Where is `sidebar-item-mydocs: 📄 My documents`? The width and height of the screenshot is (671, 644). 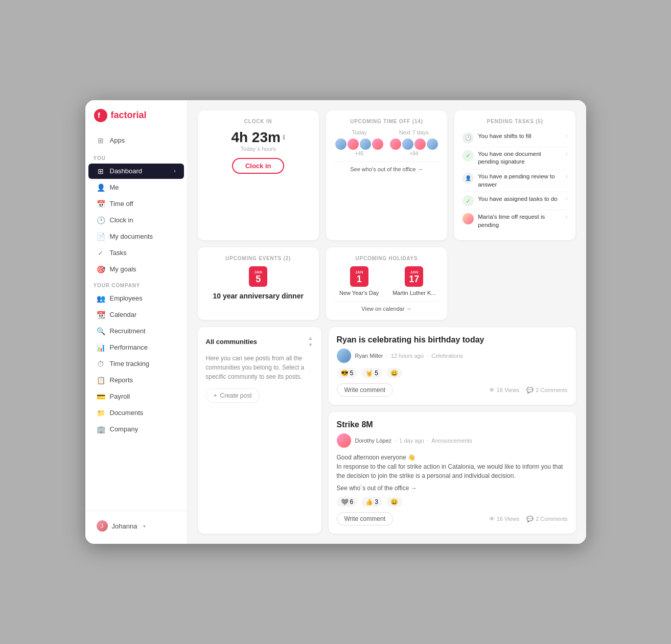 sidebar-item-mydocs: 📄 My documents is located at coordinates (136, 237).